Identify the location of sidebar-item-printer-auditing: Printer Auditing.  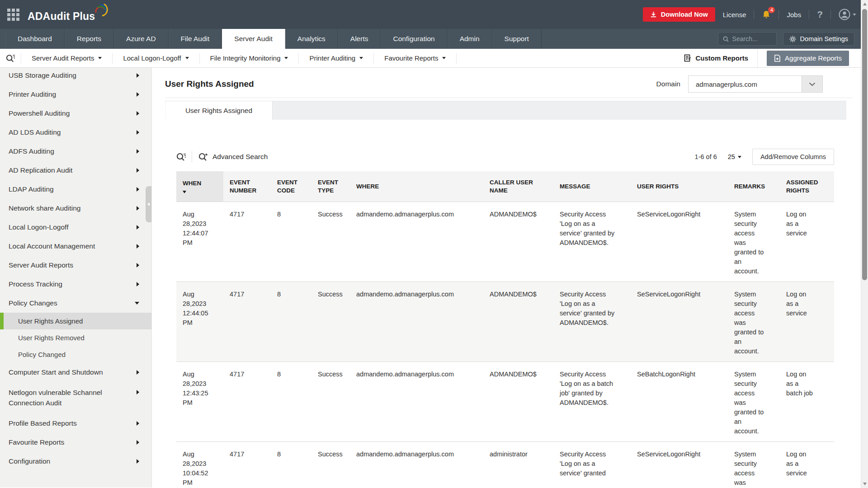
(76, 94).